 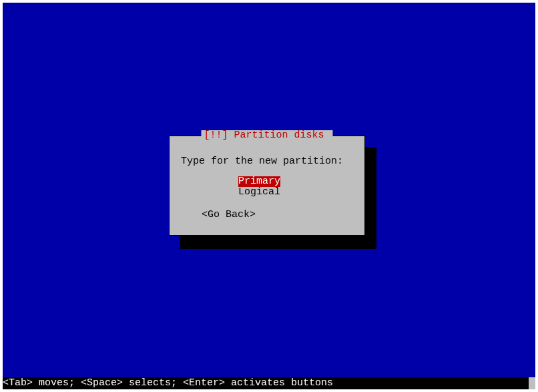 What do you see at coordinates (371, 198) in the screenshot?
I see `dialog-shadow-right` at bounding box center [371, 198].